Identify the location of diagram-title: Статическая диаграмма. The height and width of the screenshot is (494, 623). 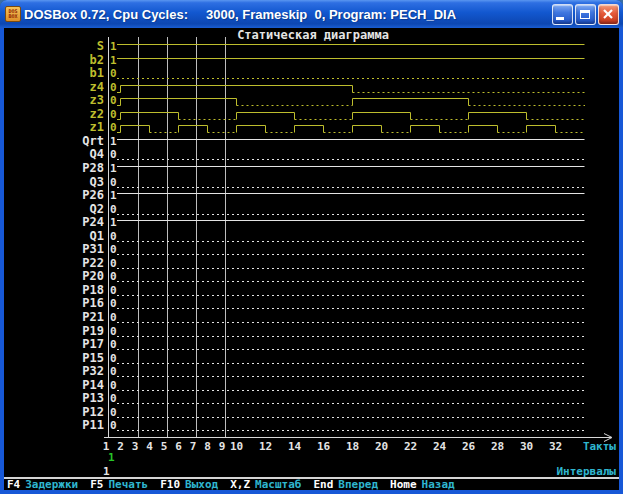
(313, 35).